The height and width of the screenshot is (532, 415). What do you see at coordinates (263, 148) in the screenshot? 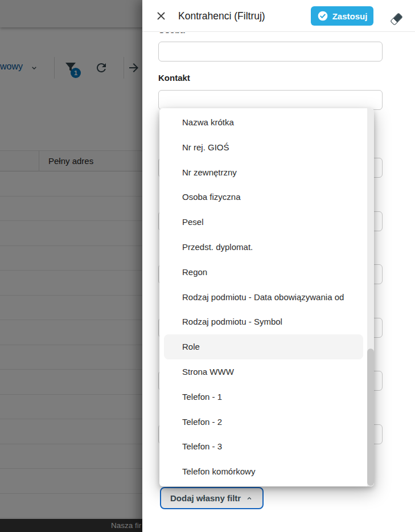
I see `dropdown-item: Nr rej. GIOŚ` at bounding box center [263, 148].